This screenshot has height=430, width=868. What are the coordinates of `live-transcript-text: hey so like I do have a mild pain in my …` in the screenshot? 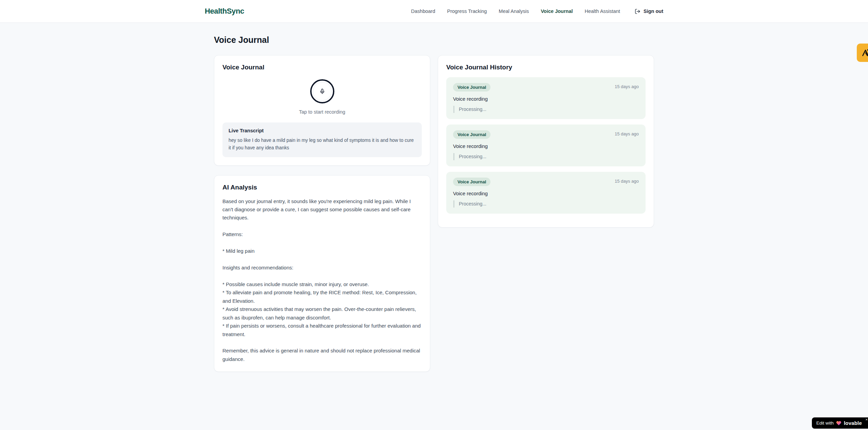 It's located at (322, 144).